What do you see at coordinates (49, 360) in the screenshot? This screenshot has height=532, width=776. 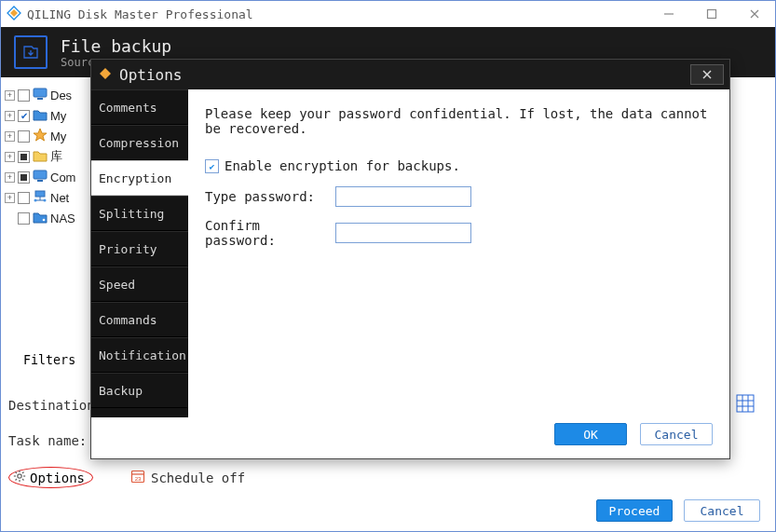 I see `filters-button: Filters` at bounding box center [49, 360].